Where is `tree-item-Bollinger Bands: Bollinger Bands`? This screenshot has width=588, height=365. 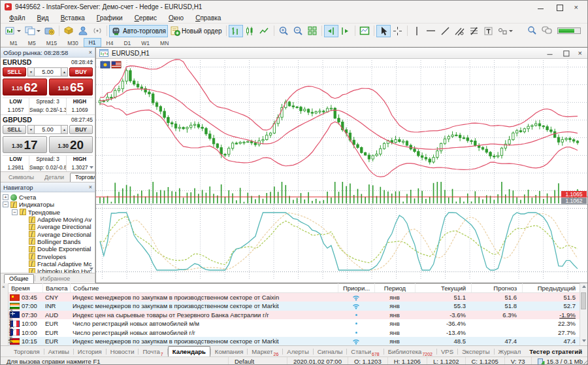
tree-item-Bollinger Bands: Bollinger Bands is located at coordinates (48, 242).